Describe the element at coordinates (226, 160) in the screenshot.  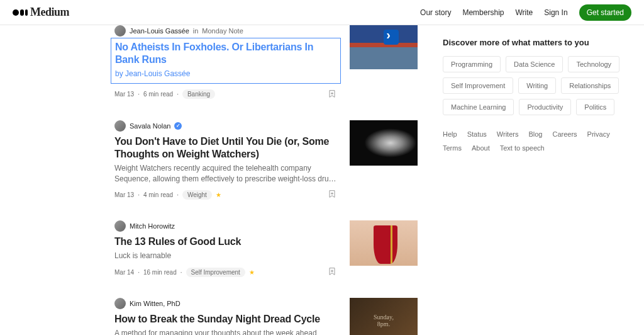
I see `article-link: You Don't Have to Diet Until You Die (or…` at that location.